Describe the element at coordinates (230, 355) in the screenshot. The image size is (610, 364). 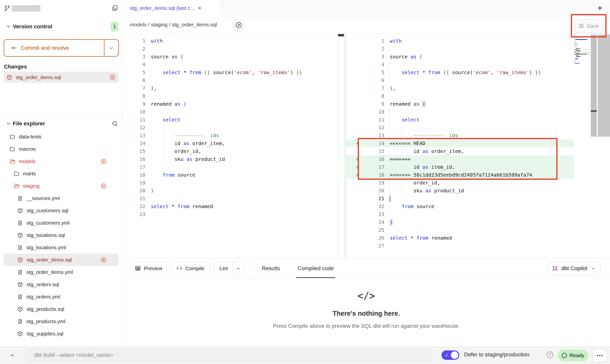
I see `command-input` at that location.